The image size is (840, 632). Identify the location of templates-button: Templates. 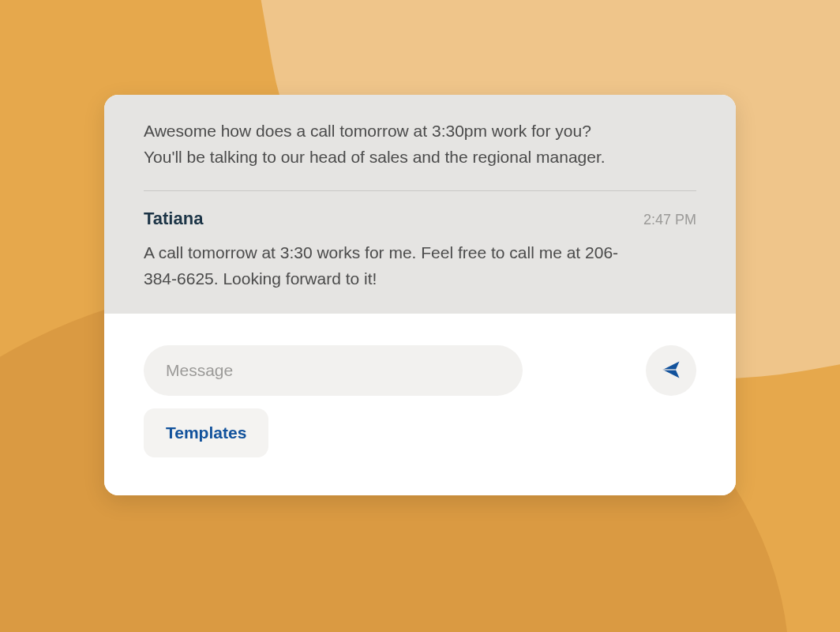
(206, 433).